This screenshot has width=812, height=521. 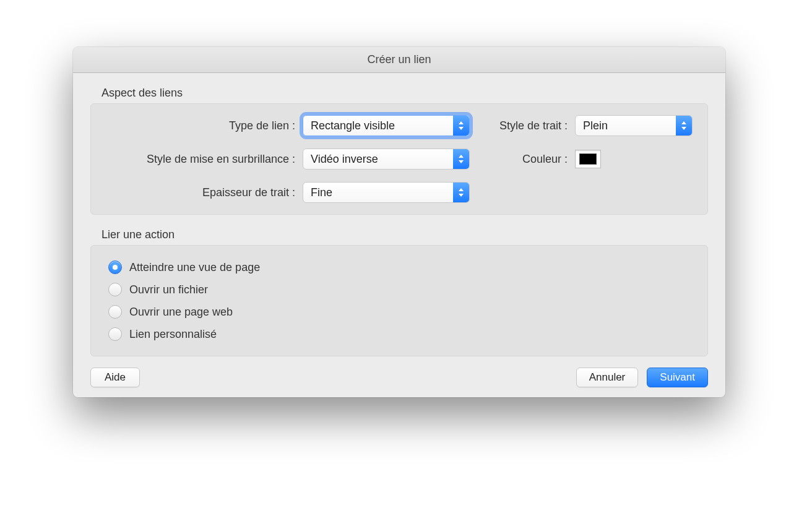 What do you see at coordinates (386, 192) in the screenshot?
I see `thickness-select: Fine` at bounding box center [386, 192].